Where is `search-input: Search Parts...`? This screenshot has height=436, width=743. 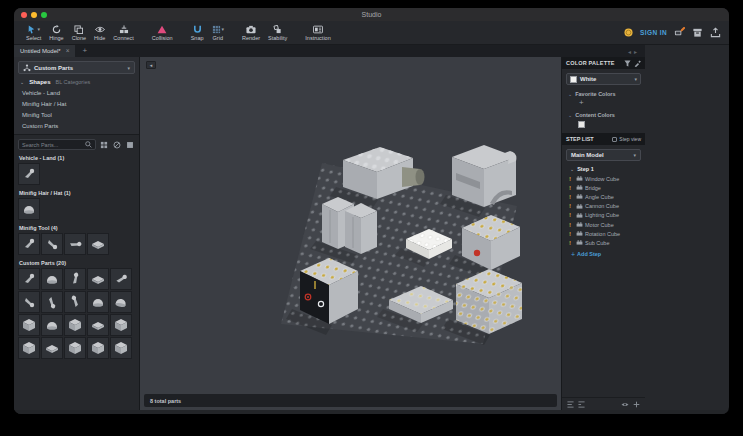 search-input: Search Parts... is located at coordinates (57, 144).